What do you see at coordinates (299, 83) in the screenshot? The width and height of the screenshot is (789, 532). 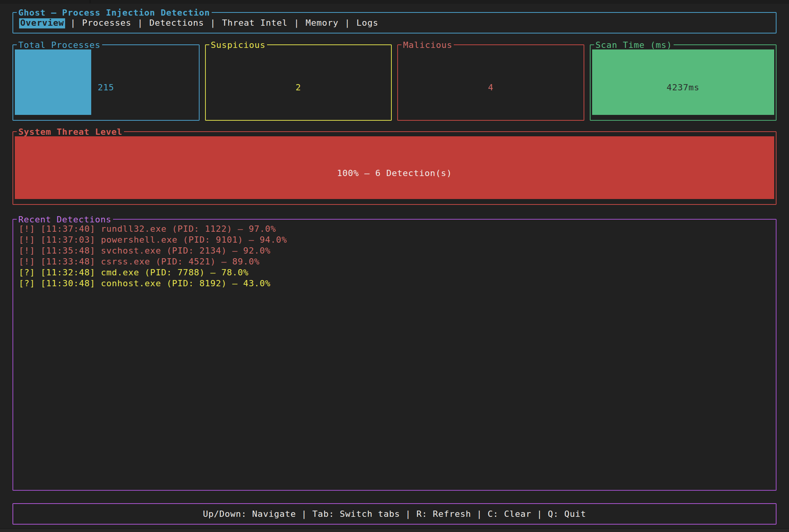 I see `stat-suspicious: Suspicious 2` at bounding box center [299, 83].